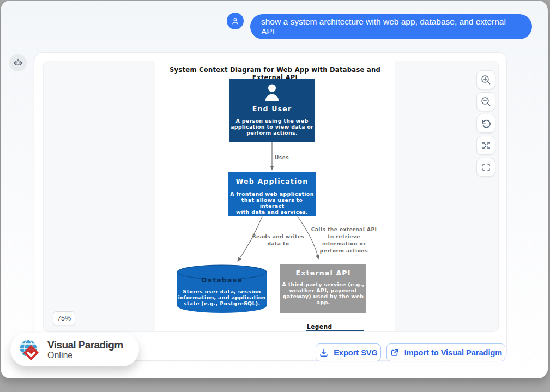  I want to click on edge-label-calls-api: Calls the external API to retrieve infor…, so click(344, 240).